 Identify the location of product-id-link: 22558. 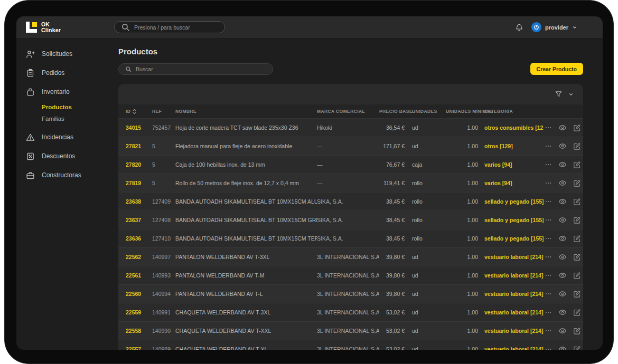
(139, 331).